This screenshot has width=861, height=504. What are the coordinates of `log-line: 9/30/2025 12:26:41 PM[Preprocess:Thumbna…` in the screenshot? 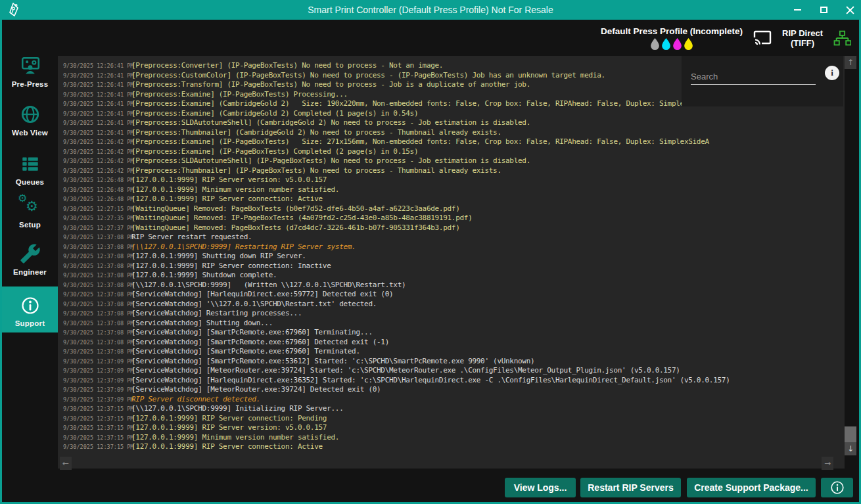 It's located at (447, 131).